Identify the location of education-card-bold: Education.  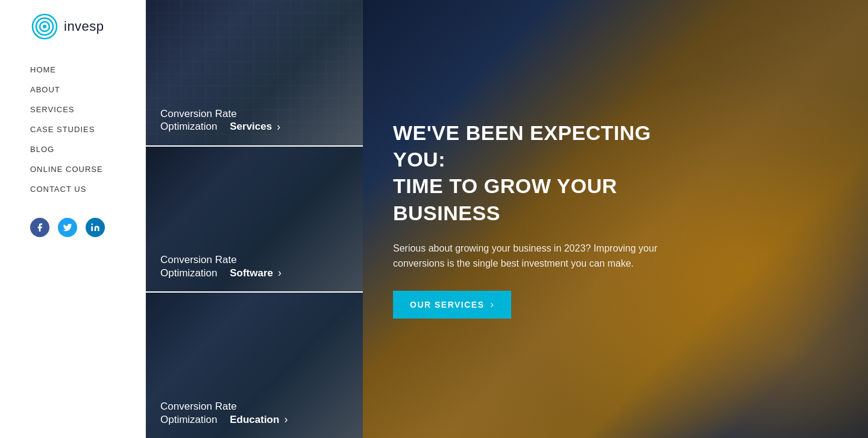
(254, 420).